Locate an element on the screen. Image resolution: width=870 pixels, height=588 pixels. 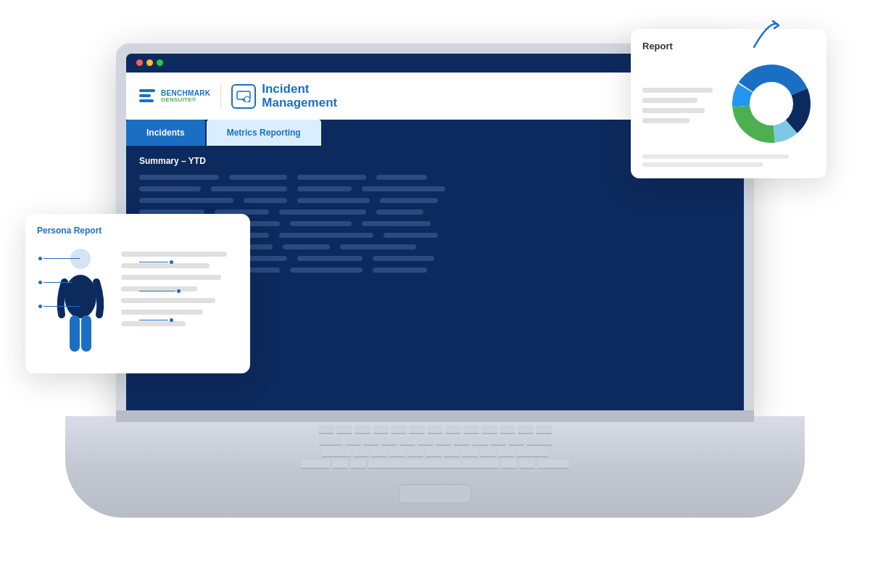
logo-area: BENCHMARK GENSUITE® is located at coordinates (175, 96).